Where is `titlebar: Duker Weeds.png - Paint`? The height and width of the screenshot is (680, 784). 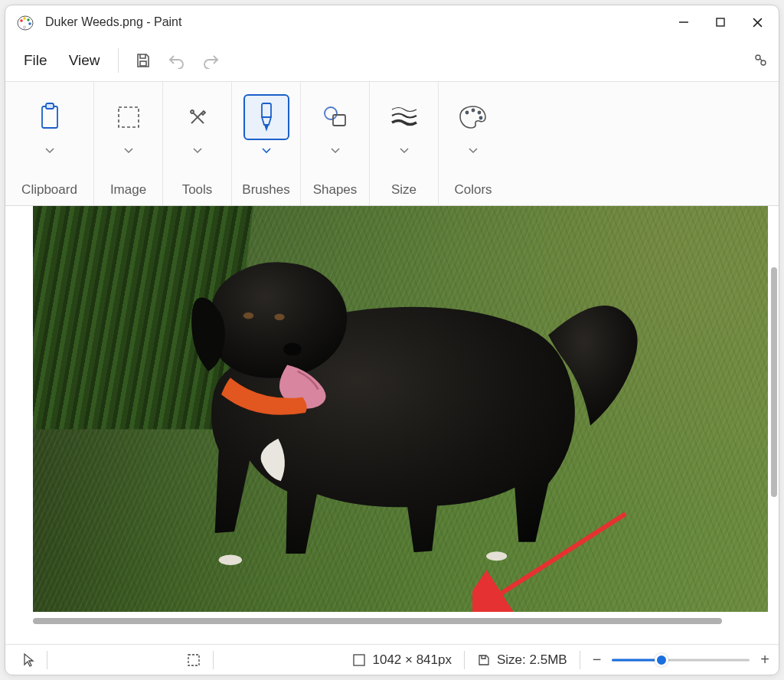
titlebar: Duker Weeds.png - Paint is located at coordinates (392, 22).